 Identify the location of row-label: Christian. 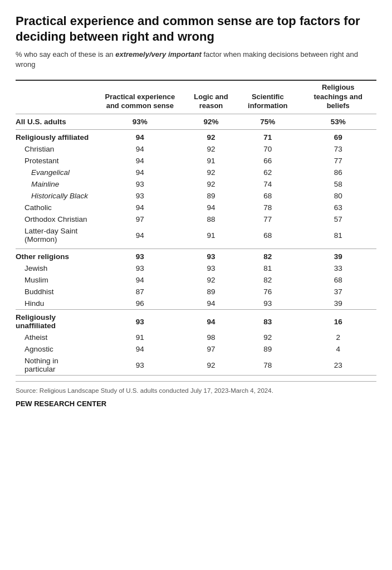
(55, 149).